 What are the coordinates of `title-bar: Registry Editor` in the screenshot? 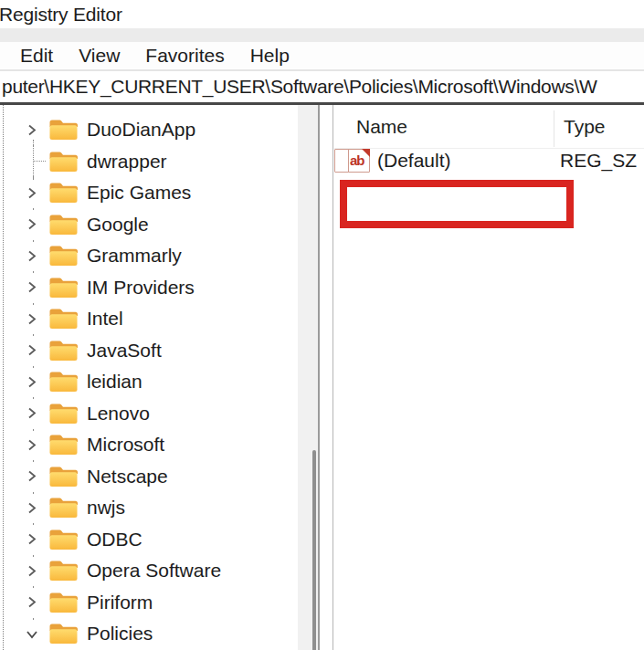 It's located at (322, 15).